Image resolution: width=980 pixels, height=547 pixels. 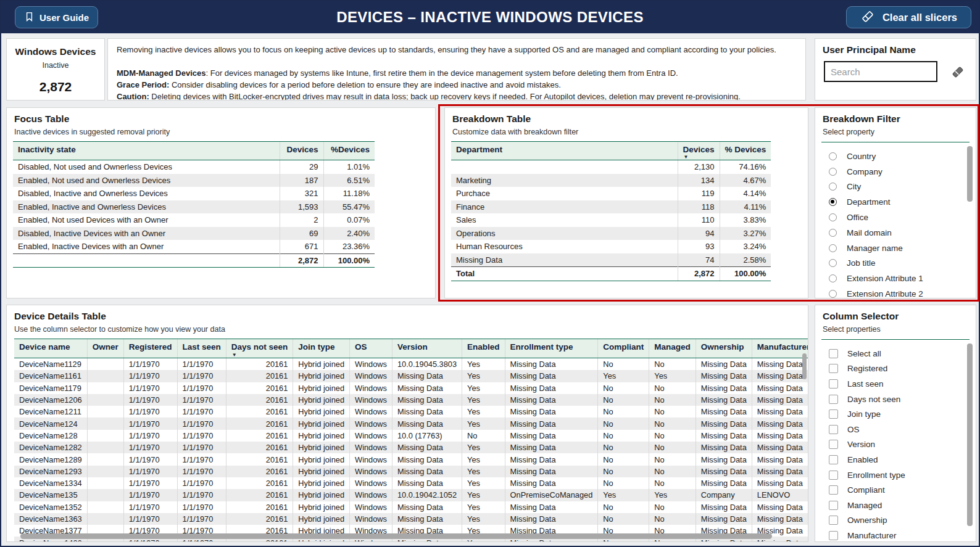 I want to click on cell: 93, so click(x=699, y=247).